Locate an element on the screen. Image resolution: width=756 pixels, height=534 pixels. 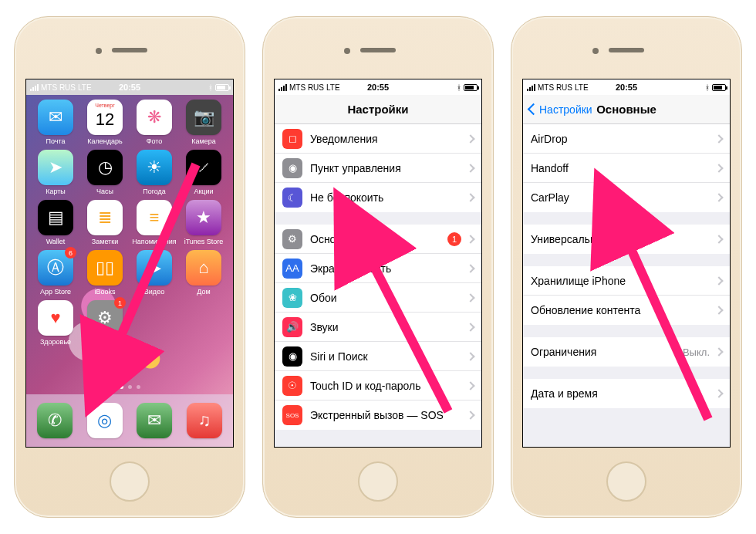
nav-title: Настройки is located at coordinates (378, 110).